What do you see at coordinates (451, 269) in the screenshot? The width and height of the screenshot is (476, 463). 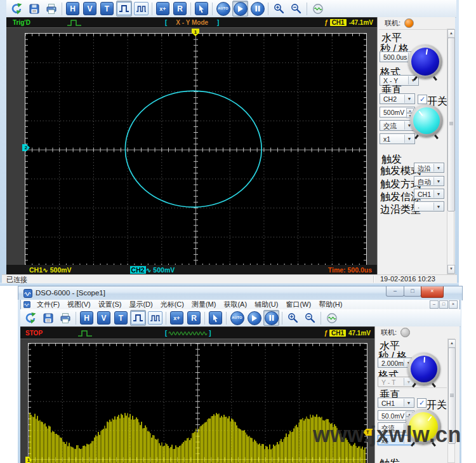 I see `scroll-down-icon: ▼` at bounding box center [451, 269].